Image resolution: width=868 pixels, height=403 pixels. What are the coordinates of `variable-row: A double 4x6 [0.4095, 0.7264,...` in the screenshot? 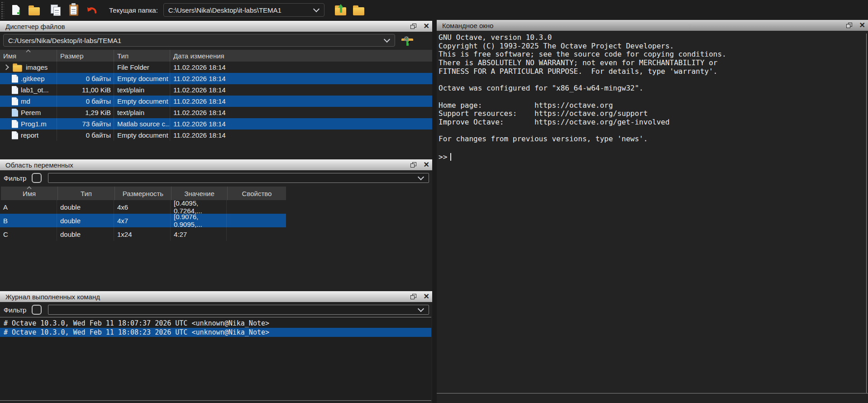 It's located at (143, 207).